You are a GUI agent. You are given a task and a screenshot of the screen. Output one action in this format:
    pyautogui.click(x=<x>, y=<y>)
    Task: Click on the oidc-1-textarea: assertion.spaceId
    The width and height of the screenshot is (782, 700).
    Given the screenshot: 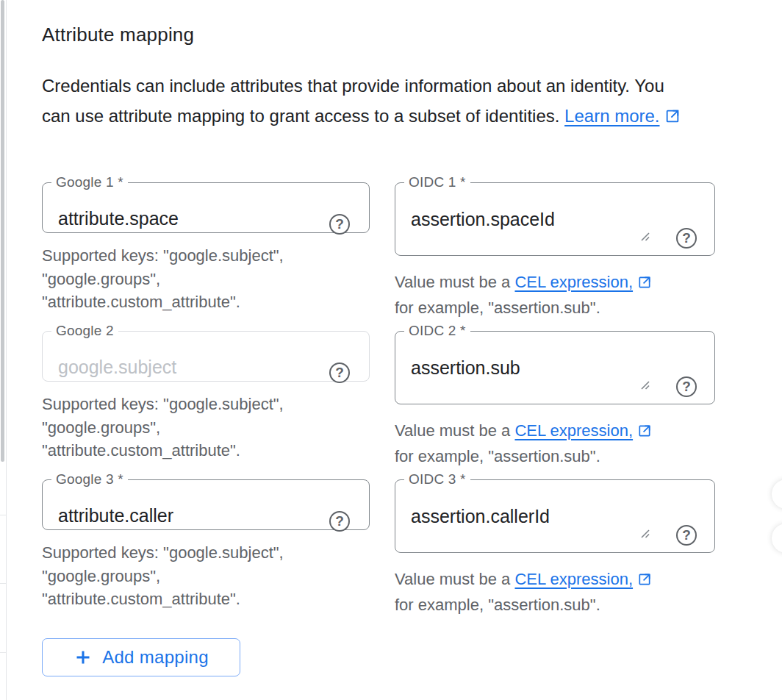 What is the action you would take?
    pyautogui.click(x=529, y=227)
    